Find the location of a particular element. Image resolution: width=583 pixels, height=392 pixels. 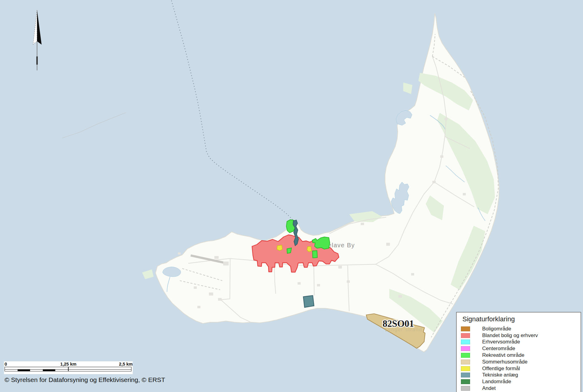

legend-items: Boligområde Blandet bolig og erhverv Erh… is located at coordinates (519, 359).